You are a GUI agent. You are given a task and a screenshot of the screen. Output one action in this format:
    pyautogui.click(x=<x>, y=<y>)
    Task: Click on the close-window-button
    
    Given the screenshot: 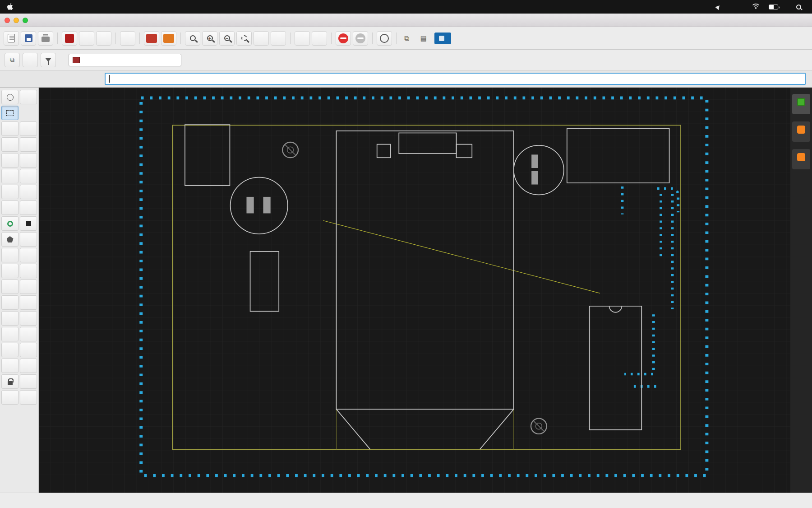 What is the action you would take?
    pyautogui.click(x=7, y=20)
    